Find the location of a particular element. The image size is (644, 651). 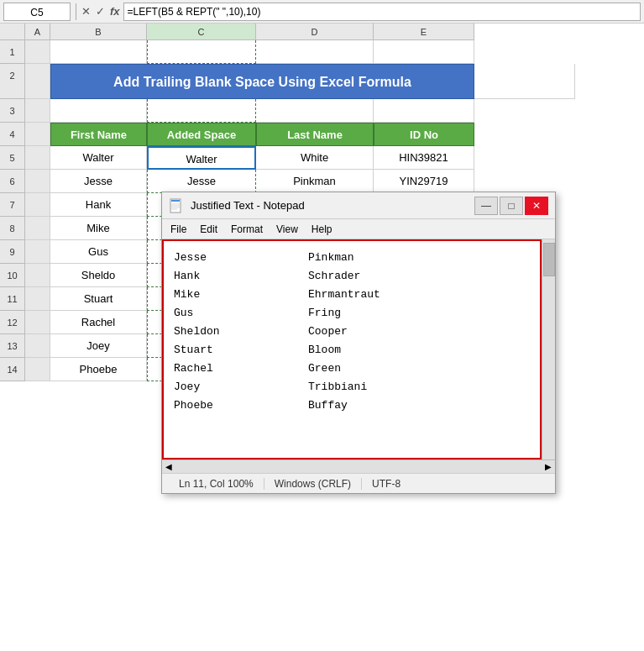

row-num-3: 3 is located at coordinates (13, 111).